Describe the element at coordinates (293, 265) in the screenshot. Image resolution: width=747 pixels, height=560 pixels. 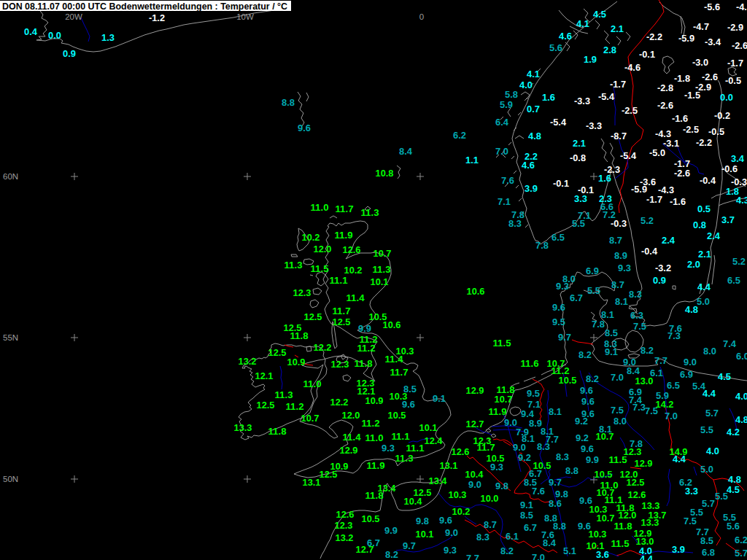
I see `svg-text: 11.3` at that location.